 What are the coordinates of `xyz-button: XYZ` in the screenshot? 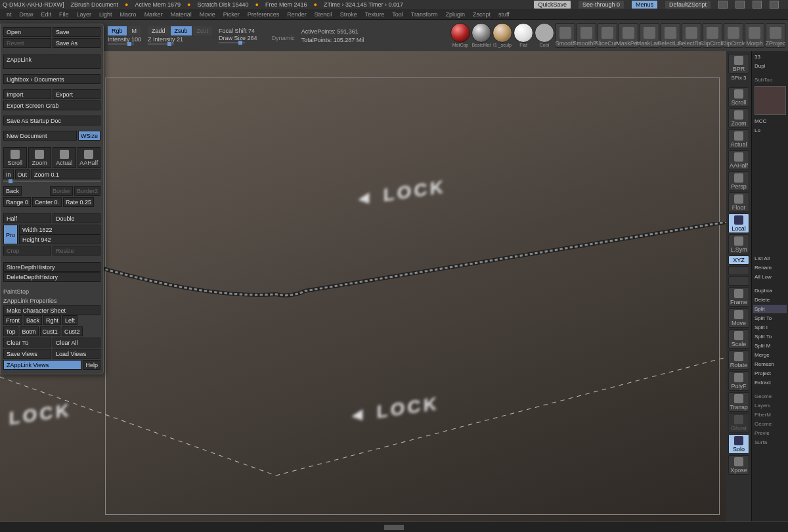 It's located at (739, 260).